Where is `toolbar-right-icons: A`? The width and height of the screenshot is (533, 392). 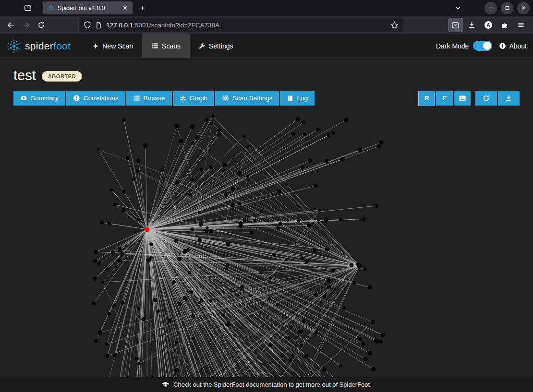 toolbar-right-icons: A is located at coordinates (488, 25).